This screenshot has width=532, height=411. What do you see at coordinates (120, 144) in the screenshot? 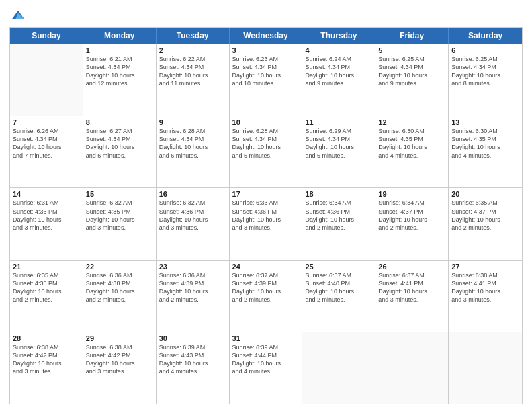
I see `day-info: Sunrise: 6:27 AMSunset: 4:34 PMDaylight:…` at bounding box center [120, 144].